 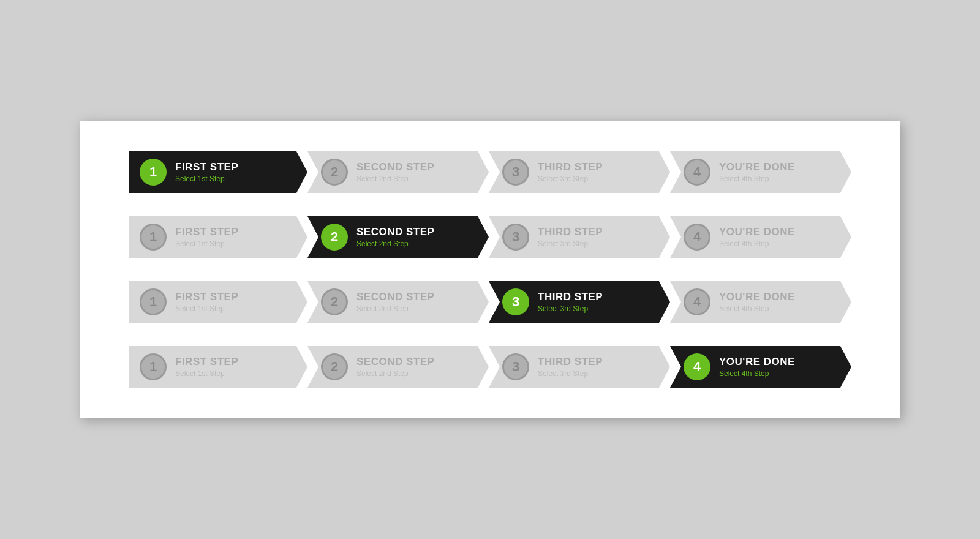 What do you see at coordinates (579, 172) in the screenshot?
I see `step-1-3: 3THIRD STEPSelect 3rd Step` at bounding box center [579, 172].